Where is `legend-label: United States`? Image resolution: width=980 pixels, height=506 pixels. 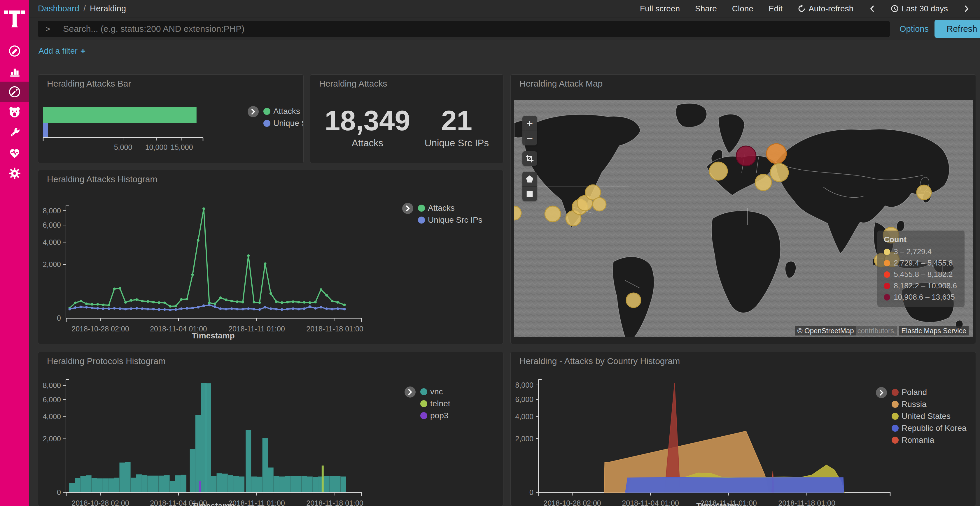
legend-label: United States is located at coordinates (926, 416).